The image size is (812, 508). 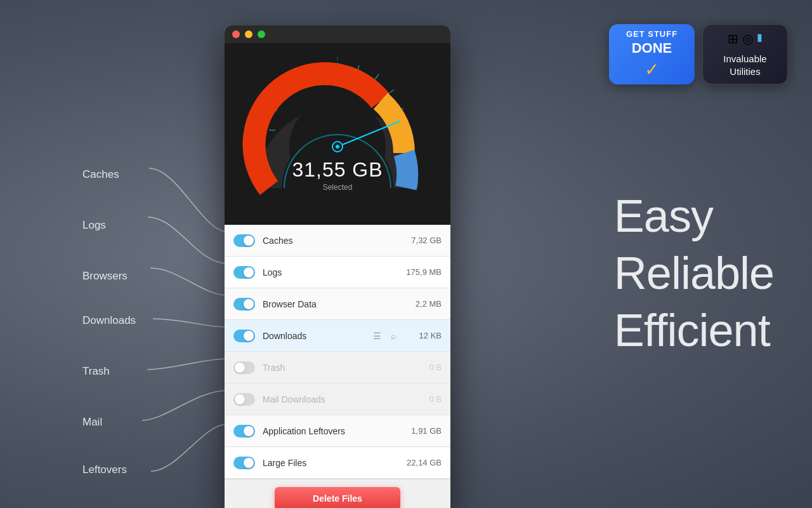 What do you see at coordinates (424, 240) in the screenshot?
I see `item-size-caches: 7,32 GB` at bounding box center [424, 240].